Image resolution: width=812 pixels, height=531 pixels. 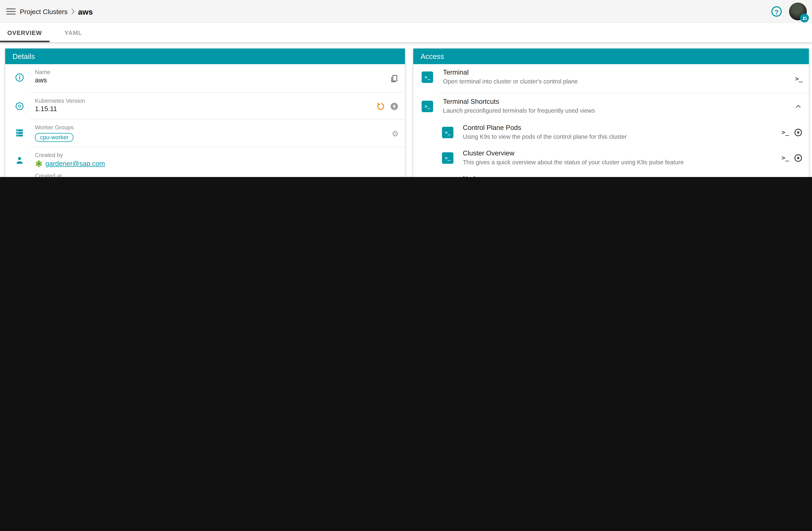 What do you see at coordinates (798, 107) in the screenshot?
I see `chevron-up-icon` at bounding box center [798, 107].